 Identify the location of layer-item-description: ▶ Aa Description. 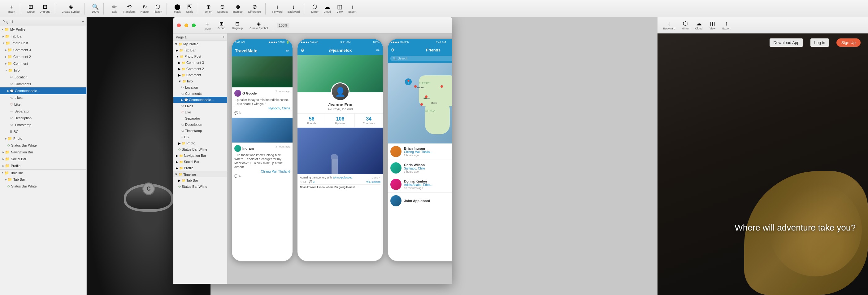
(43, 118).